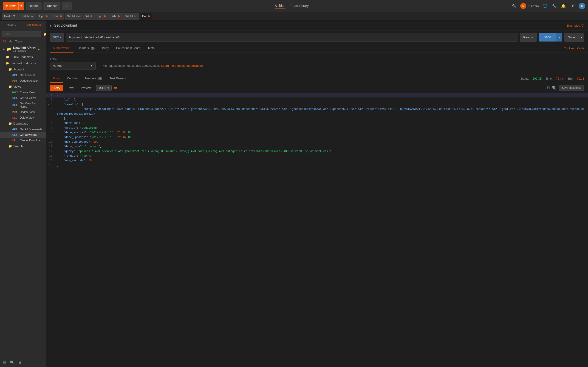 This screenshot has height=367, width=588. I want to click on filter-input, so click(22, 34).